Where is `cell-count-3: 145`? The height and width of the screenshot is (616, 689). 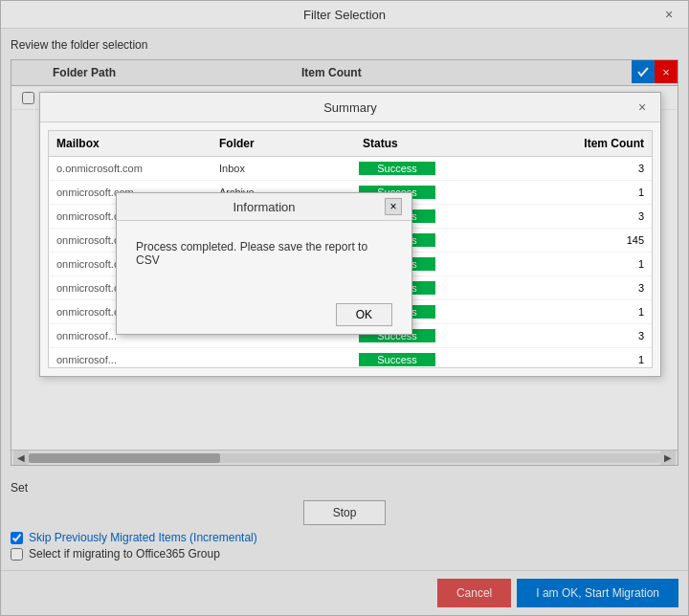
cell-count-3: 145 is located at coordinates (580, 240).